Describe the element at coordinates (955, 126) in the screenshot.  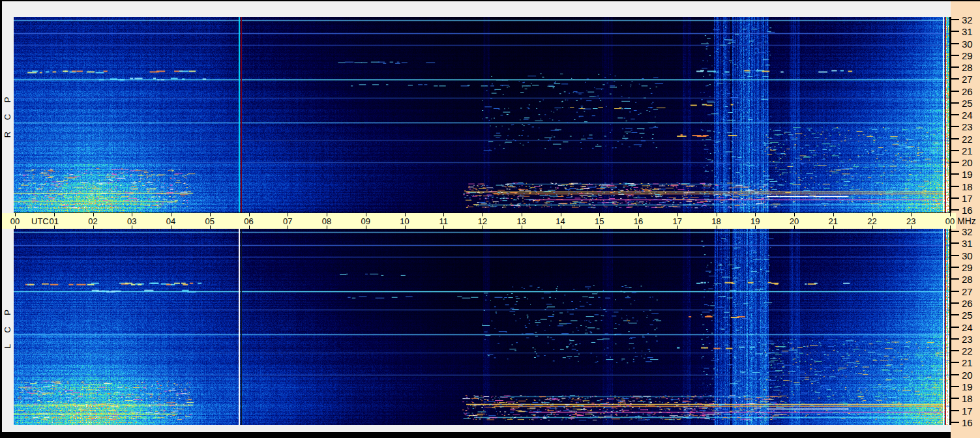
I see `freq-tick-23-rcp` at that location.